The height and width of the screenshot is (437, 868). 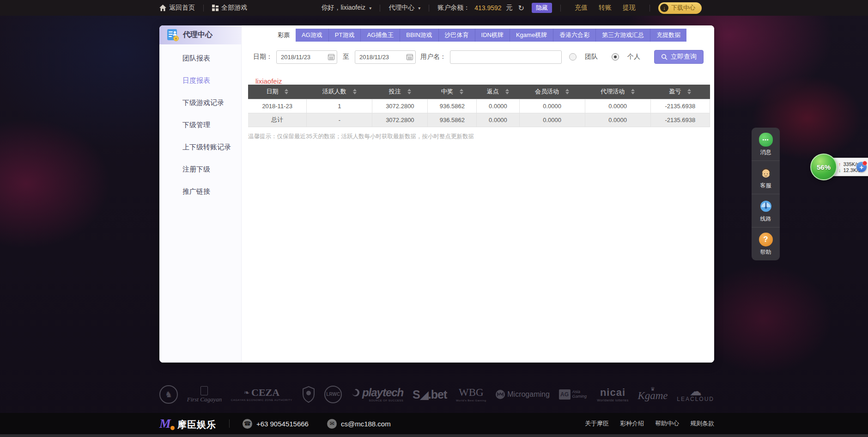 What do you see at coordinates (230, 8) in the screenshot?
I see `all-games-link: 全部游戏` at bounding box center [230, 8].